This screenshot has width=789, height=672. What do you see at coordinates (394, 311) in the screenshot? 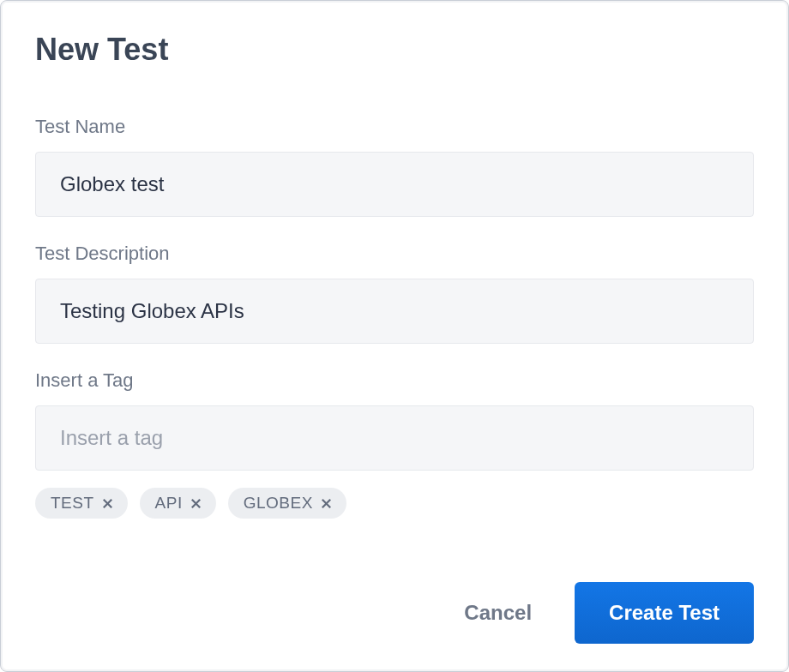
I see `test-description-input` at bounding box center [394, 311].